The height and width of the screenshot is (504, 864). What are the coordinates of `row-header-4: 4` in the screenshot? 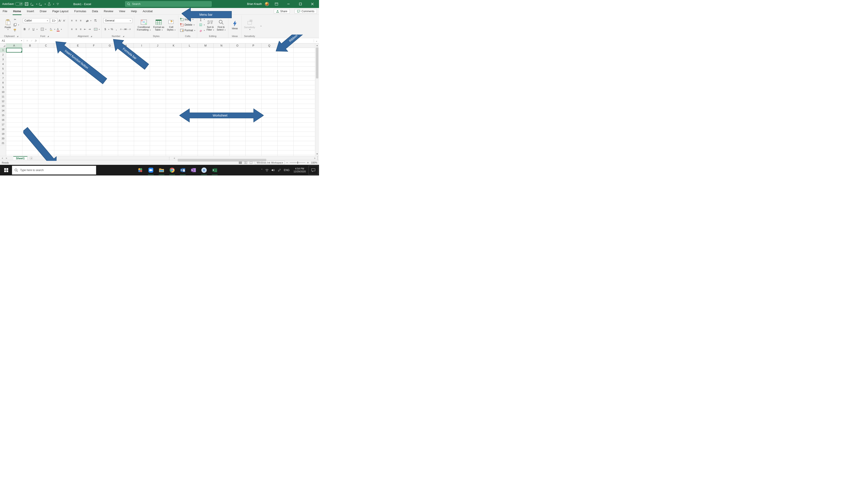 It's located at (3, 64).